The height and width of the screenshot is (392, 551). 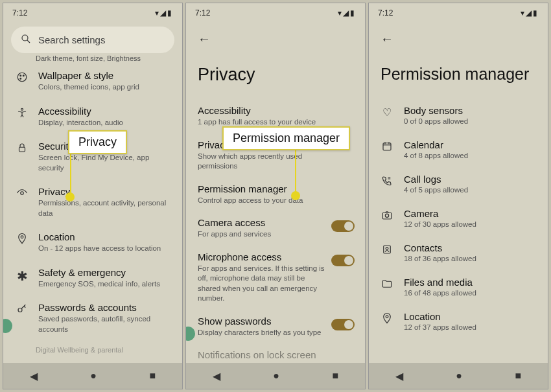 I want to click on privacy-item-microphone: Microphone accessFor apps and services. …, so click(x=276, y=277).